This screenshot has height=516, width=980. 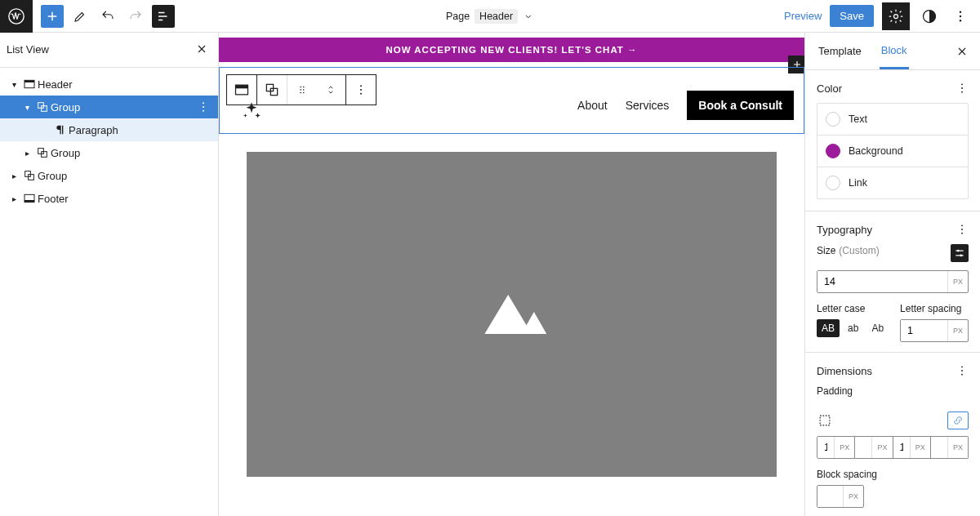 What do you see at coordinates (136, 16) in the screenshot?
I see `redo-button` at bounding box center [136, 16].